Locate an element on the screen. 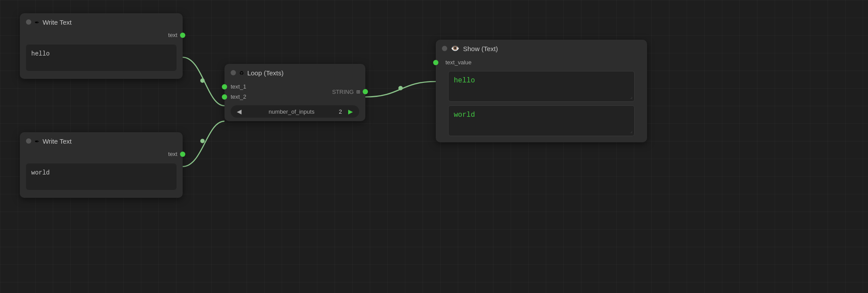 The width and height of the screenshot is (868, 293). loop-icon: ♻️ is located at coordinates (242, 73).